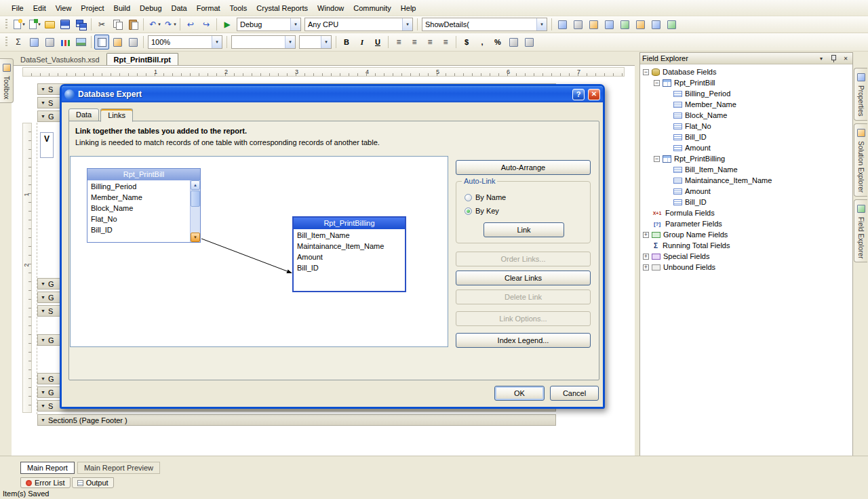 The height and width of the screenshot is (499, 868). I want to click on percent-button: %, so click(498, 42).